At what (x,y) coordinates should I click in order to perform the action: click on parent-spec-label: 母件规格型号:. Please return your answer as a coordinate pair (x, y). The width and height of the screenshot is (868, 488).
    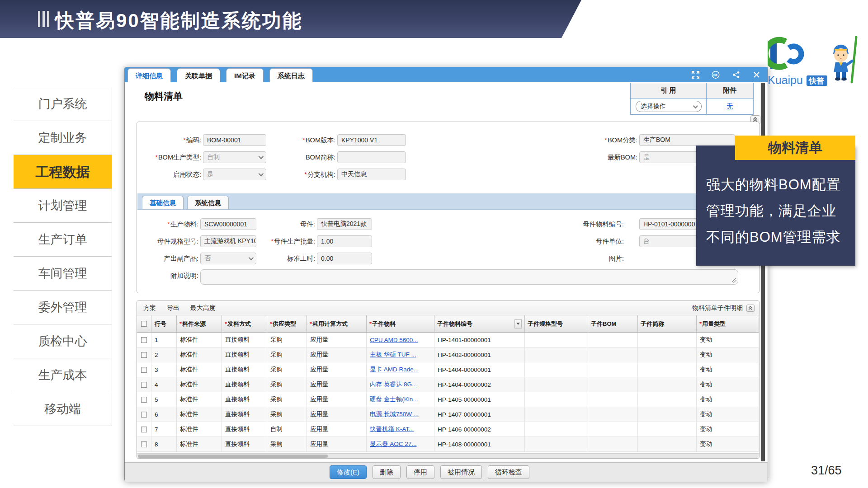
    Looking at the image, I should click on (171, 241).